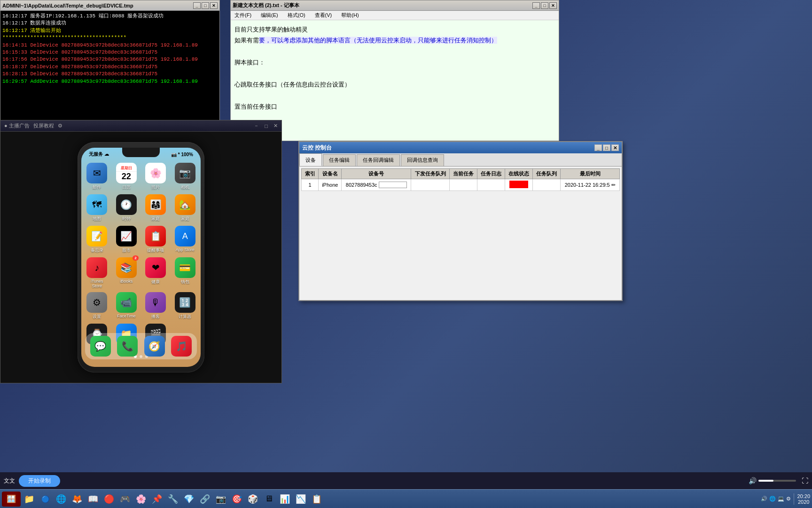  Describe the element at coordinates (17, 126) in the screenshot. I see `broadcast-label: ● 主播广告` at that location.